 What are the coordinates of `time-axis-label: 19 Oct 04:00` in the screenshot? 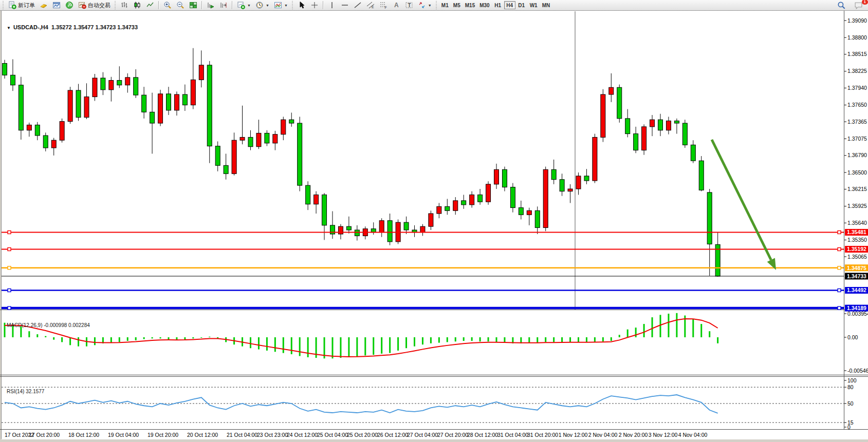 It's located at (123, 435).